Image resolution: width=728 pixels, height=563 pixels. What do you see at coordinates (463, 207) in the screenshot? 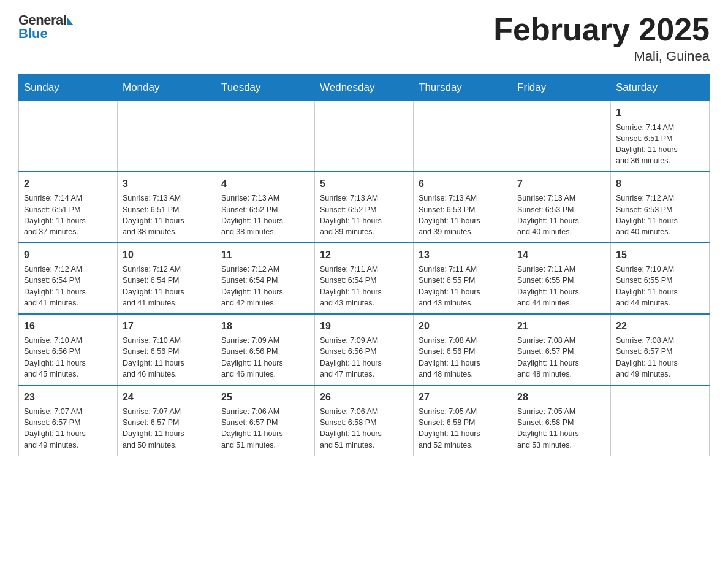
I see `day-cell: 6Sunrise: 7:13 AM Sunset: 6:53 PM Daylig…` at bounding box center [463, 207].